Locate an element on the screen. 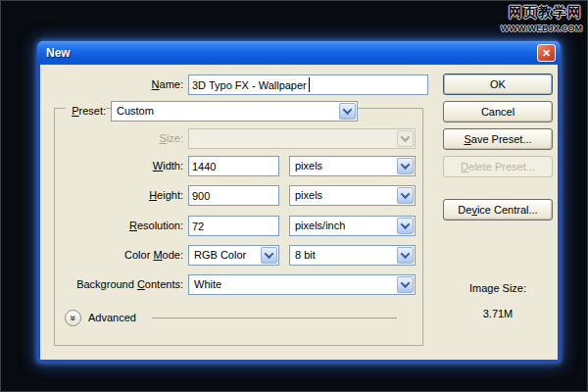  double-chevron-down-icon: » is located at coordinates (73, 318).